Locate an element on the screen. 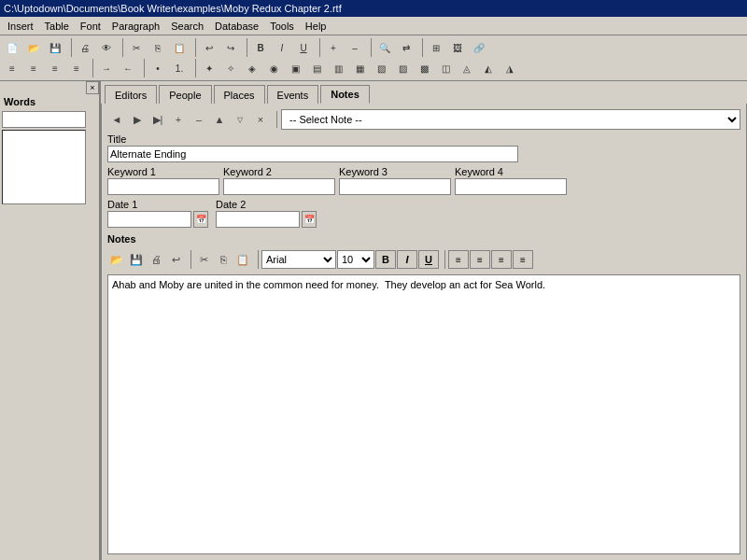 The image size is (747, 560). notes-size-select: 10 is located at coordinates (356, 259).